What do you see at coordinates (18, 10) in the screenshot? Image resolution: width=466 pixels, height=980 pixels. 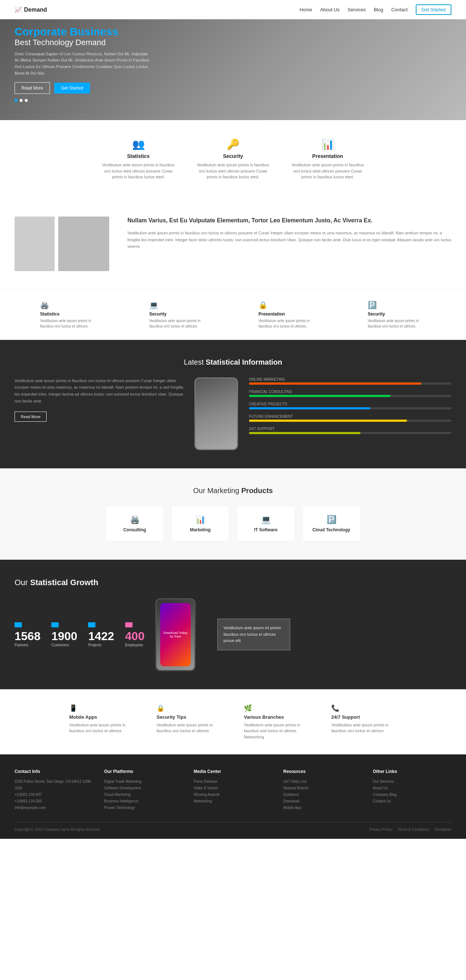 I see `logo-icon: 📈` at bounding box center [18, 10].